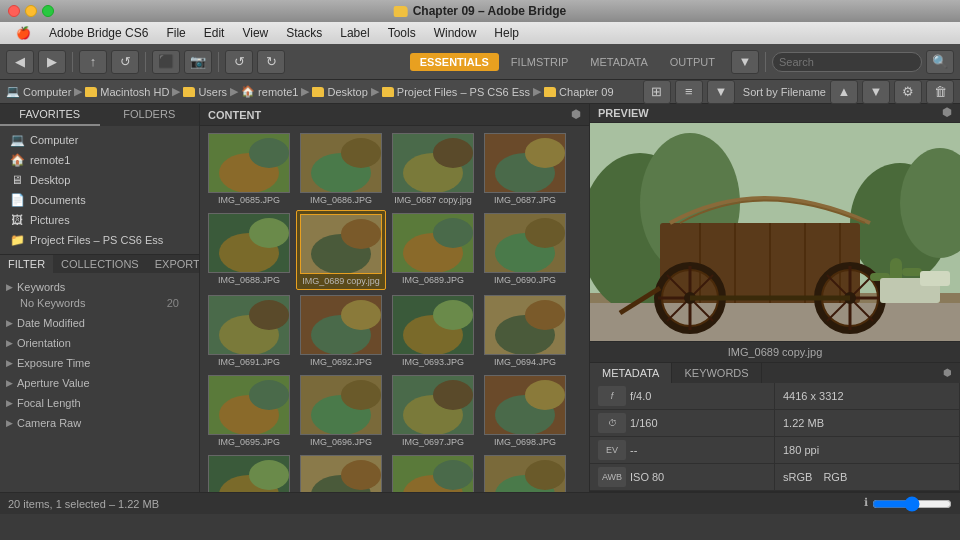  I want to click on thumbnail-item-0: IMG_0685.JPG, so click(249, 169).